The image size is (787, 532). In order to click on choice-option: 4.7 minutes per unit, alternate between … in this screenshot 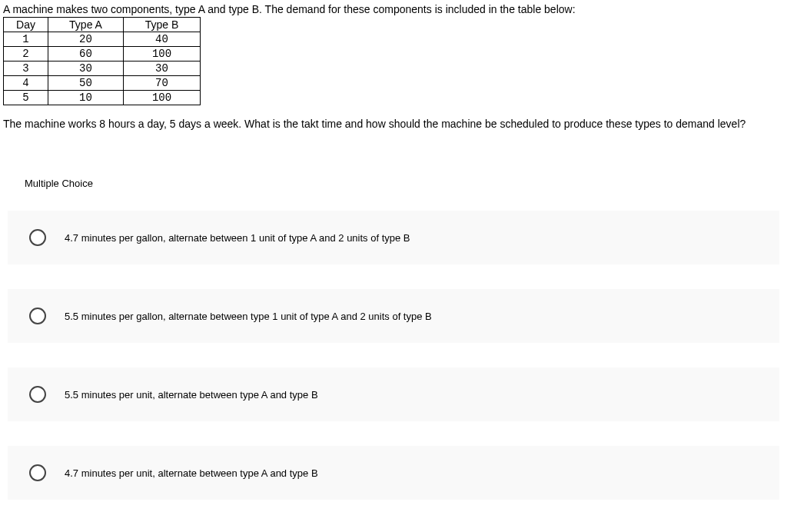, I will do `click(394, 473)`.